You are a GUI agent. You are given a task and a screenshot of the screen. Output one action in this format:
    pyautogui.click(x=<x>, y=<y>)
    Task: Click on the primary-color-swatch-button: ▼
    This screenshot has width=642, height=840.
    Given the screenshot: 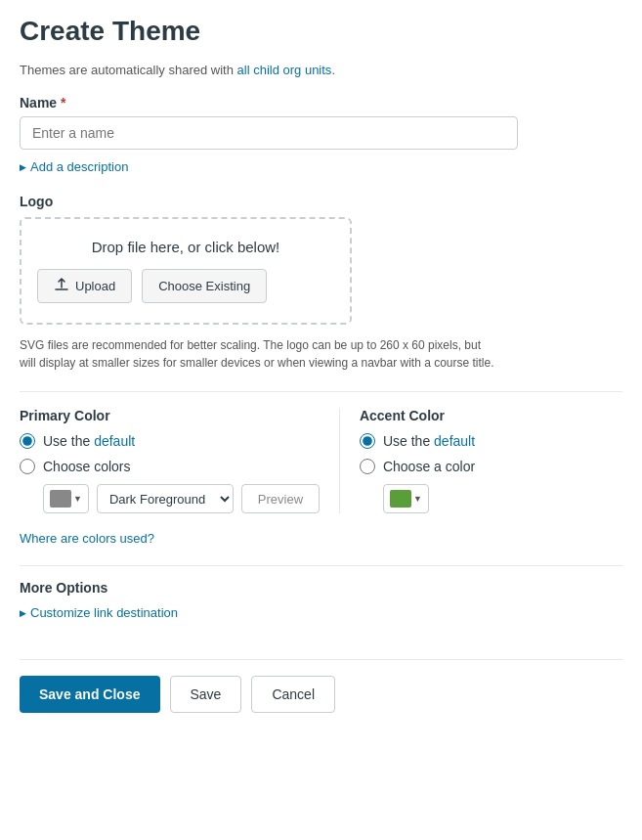 What is the action you would take?
    pyautogui.click(x=66, y=499)
    